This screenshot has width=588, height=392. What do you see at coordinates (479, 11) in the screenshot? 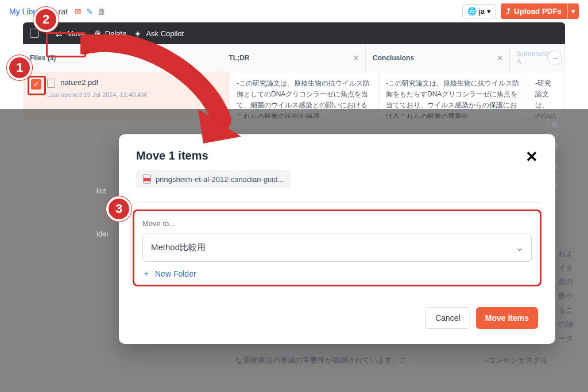
I see `language-selector: 🌐 ja ▾` at bounding box center [479, 11].